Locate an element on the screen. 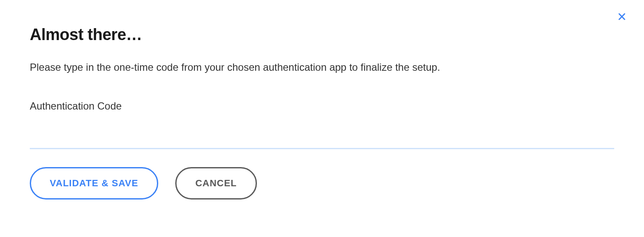  auth-code-input is located at coordinates (322, 133).